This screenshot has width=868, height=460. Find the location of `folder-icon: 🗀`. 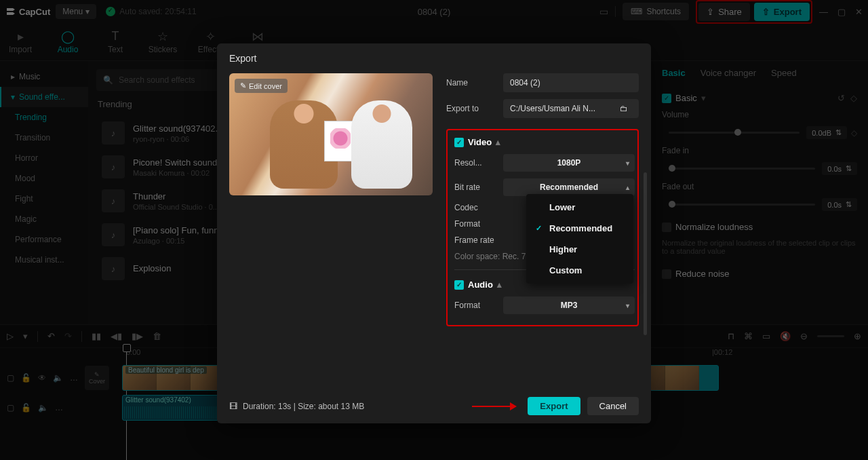

folder-icon: 🗀 is located at coordinates (624, 109).